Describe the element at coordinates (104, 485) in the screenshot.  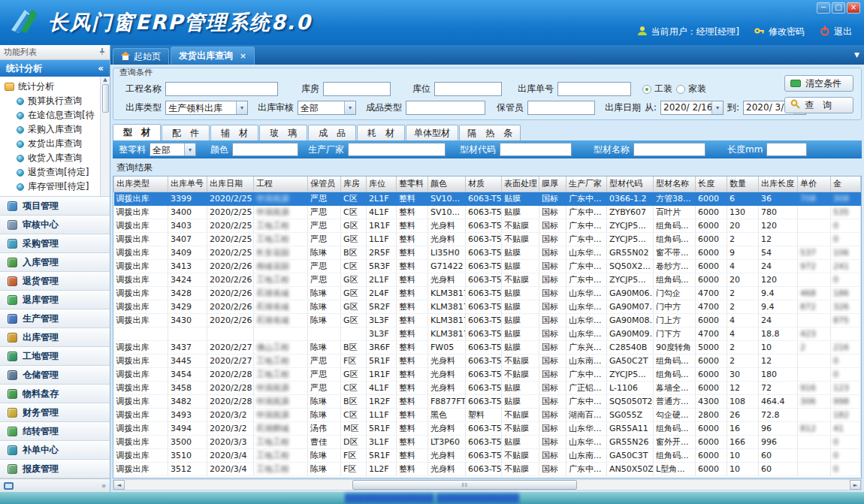
I see `more-icon: »` at that location.